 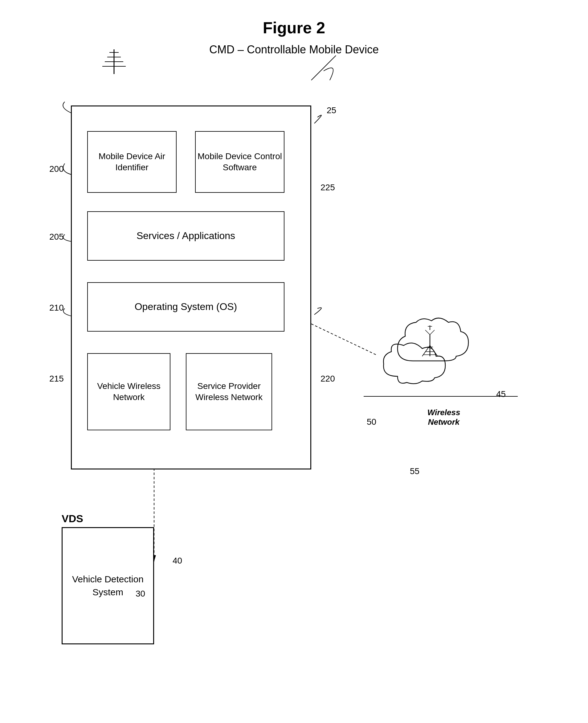 What do you see at coordinates (229, 392) in the screenshot?
I see `sp-wireless-box: Service Provider Wireless Network` at bounding box center [229, 392].